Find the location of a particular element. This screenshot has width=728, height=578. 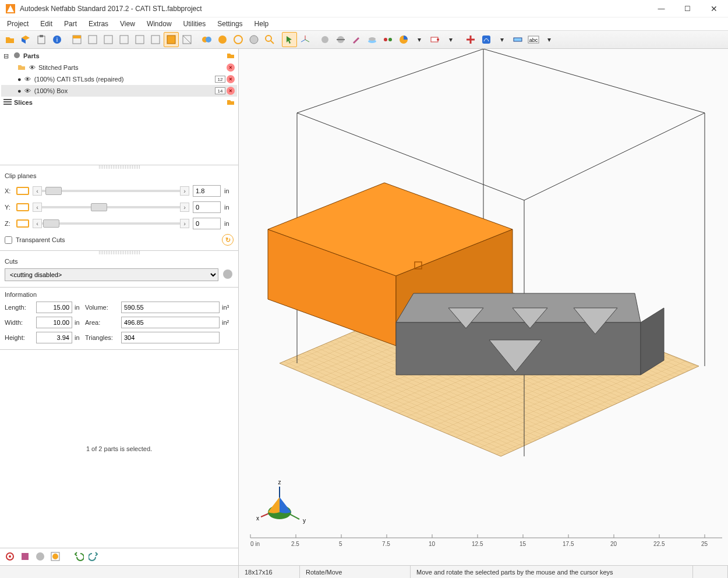

analysis-icon is located at coordinates (486, 40).